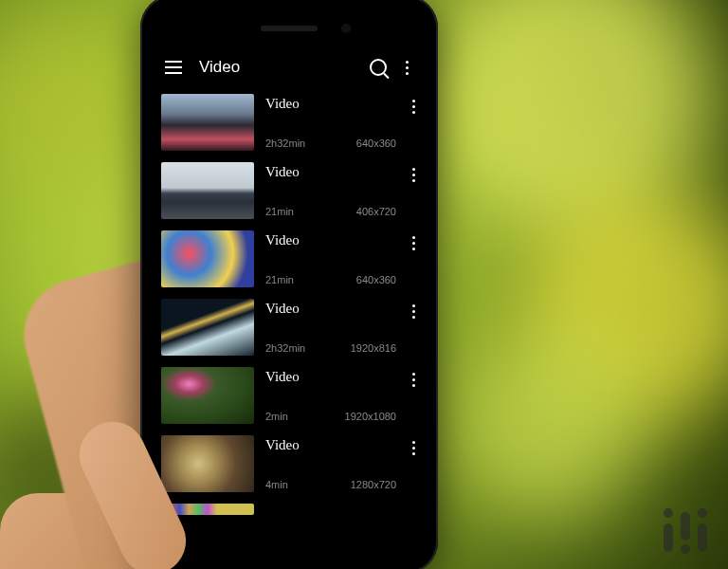 The height and width of the screenshot is (569, 728). What do you see at coordinates (289, 67) in the screenshot?
I see `app-toolbar: Video` at bounding box center [289, 67].